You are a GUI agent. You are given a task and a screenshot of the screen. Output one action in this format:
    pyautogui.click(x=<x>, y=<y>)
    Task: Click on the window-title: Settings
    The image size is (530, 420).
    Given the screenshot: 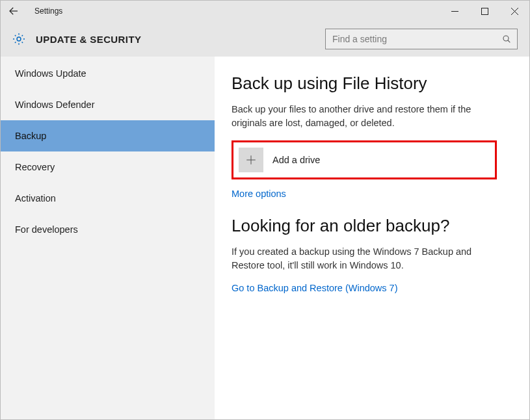 What is the action you would take?
    pyautogui.click(x=48, y=11)
    